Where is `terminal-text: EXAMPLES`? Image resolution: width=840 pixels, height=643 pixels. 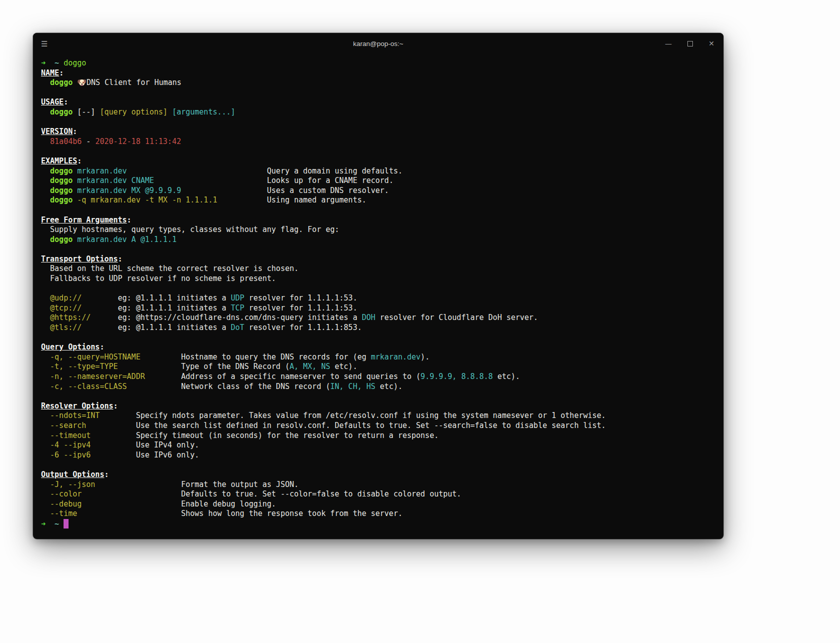 terminal-text: EXAMPLES is located at coordinates (59, 161).